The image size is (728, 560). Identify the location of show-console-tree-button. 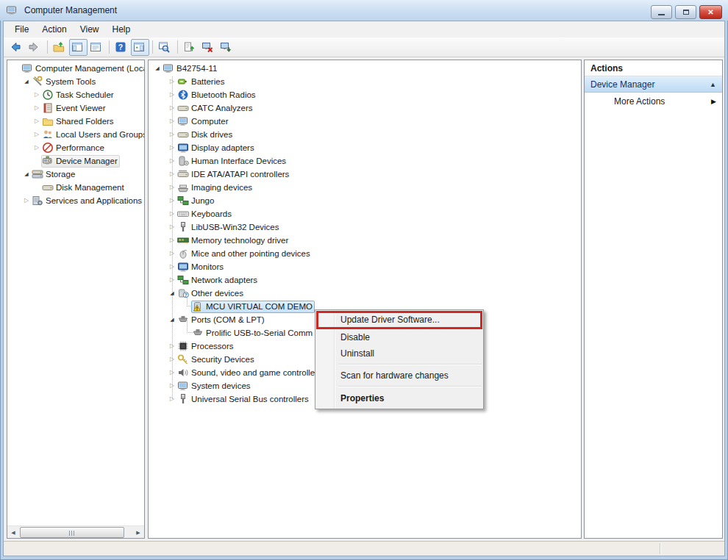
(78, 47).